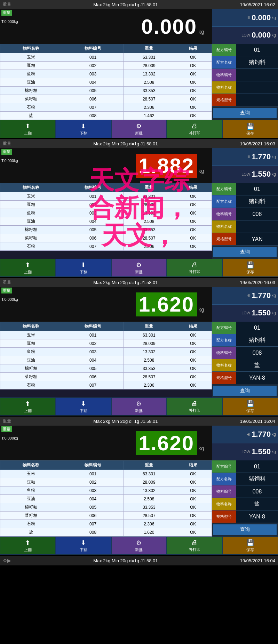  I want to click on hi-value: 1.770, so click(261, 434).